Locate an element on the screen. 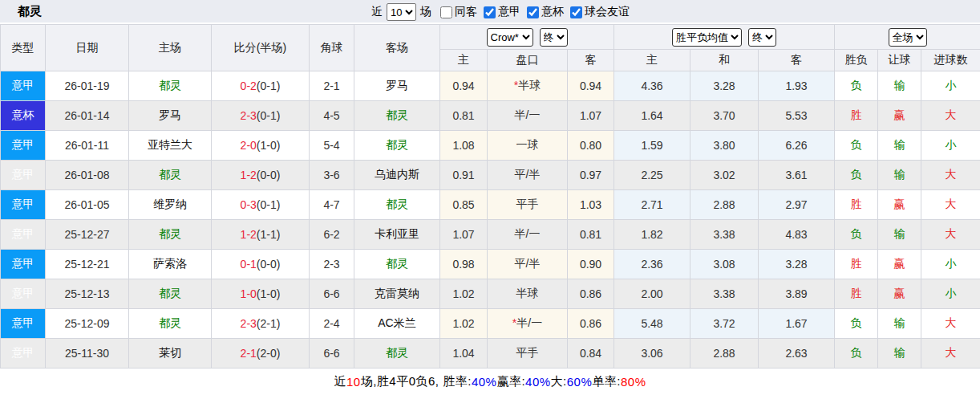  filter-checkbox-club-friendly is located at coordinates (576, 13).